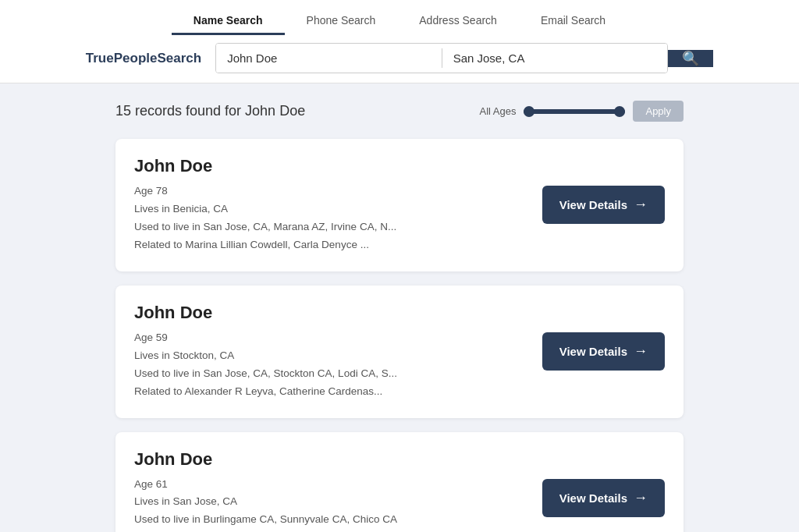 The height and width of the screenshot is (532, 799). What do you see at coordinates (659, 111) in the screenshot?
I see `apply-button: Apply` at bounding box center [659, 111].